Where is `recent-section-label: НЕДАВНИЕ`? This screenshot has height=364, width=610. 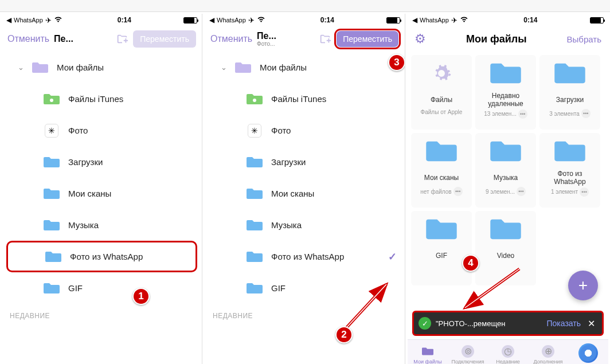 recent-section-label: НЕДАВНИЕ is located at coordinates (102, 312).